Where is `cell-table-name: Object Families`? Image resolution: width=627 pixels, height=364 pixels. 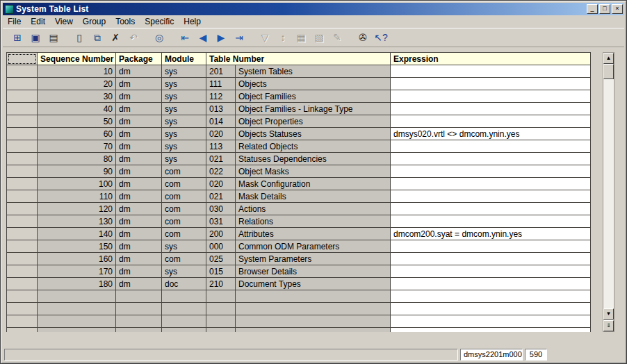 cell-table-name: Object Families is located at coordinates (313, 97).